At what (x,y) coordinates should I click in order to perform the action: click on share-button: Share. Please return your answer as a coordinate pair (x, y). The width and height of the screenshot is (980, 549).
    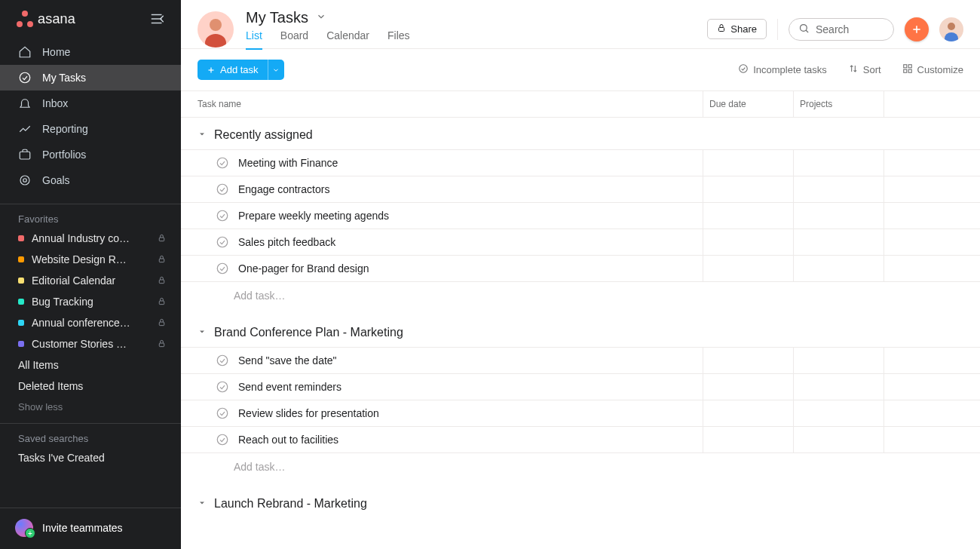
    Looking at the image, I should click on (737, 29).